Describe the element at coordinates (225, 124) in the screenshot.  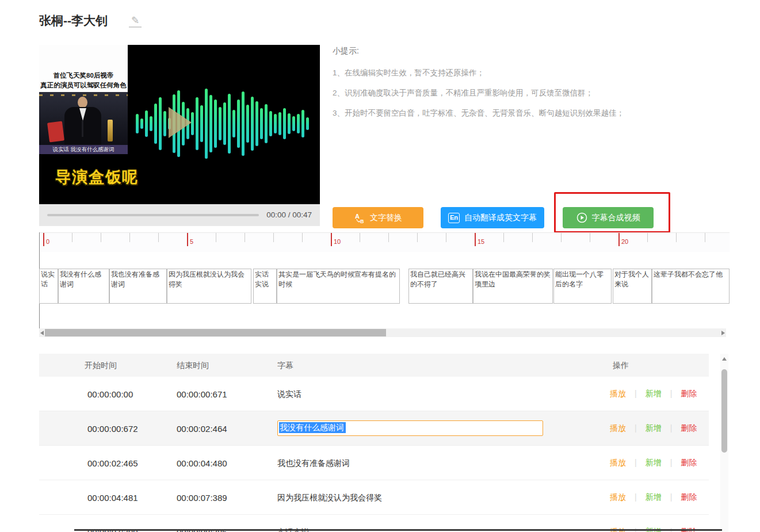
I see `audio-waveform` at that location.